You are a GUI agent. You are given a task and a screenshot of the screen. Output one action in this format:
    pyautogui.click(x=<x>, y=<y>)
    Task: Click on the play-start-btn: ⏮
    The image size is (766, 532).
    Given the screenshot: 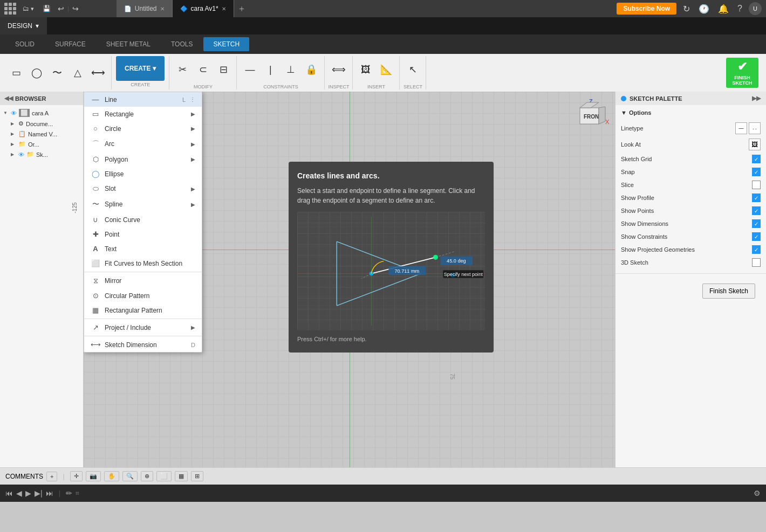 What is the action you would take?
    pyautogui.click(x=9, y=493)
    